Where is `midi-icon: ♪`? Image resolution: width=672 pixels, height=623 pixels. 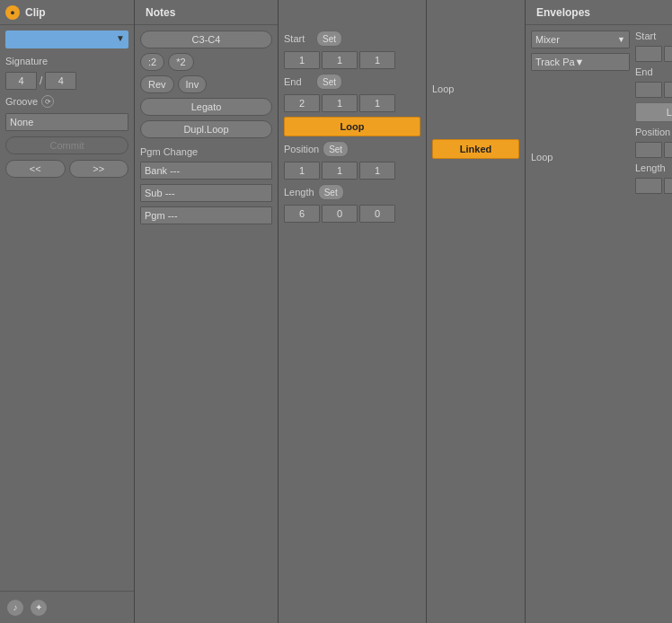
midi-icon: ♪ is located at coordinates (15, 608).